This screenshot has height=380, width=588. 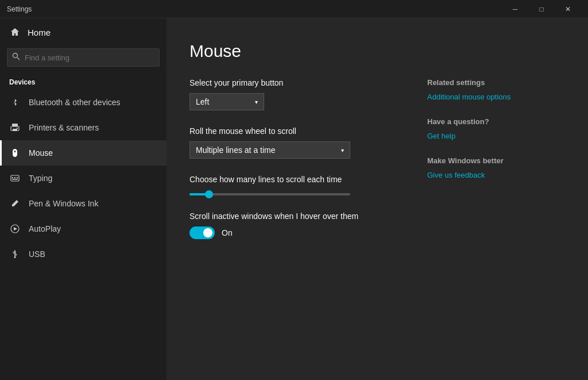 What do you see at coordinates (297, 94) in the screenshot?
I see `primary-button-group: Select your primary button Left ▾` at bounding box center [297, 94].